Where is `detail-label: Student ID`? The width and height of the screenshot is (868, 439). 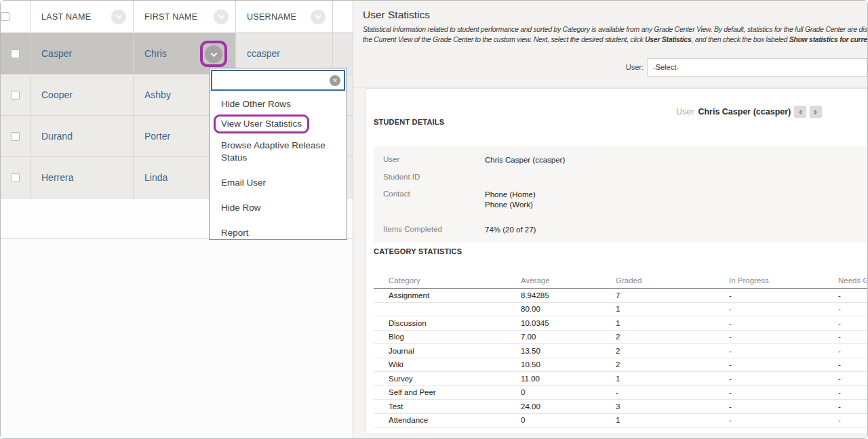 detail-label: Student ID is located at coordinates (434, 177).